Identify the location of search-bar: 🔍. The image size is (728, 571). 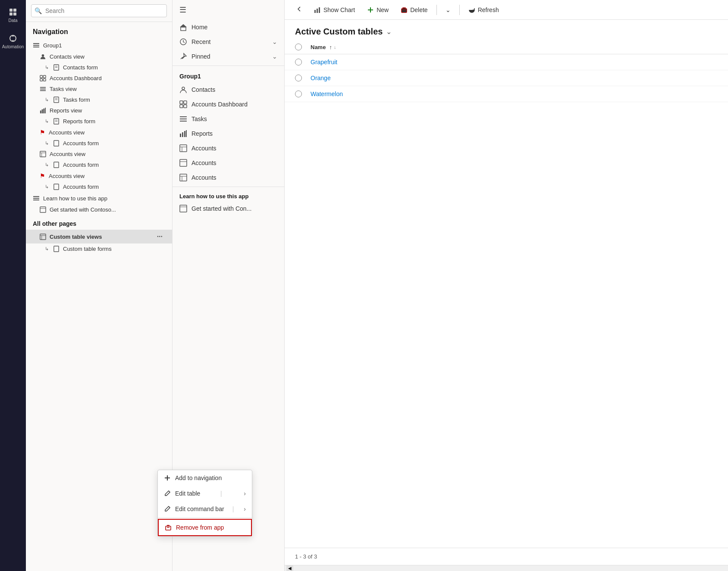
(99, 11).